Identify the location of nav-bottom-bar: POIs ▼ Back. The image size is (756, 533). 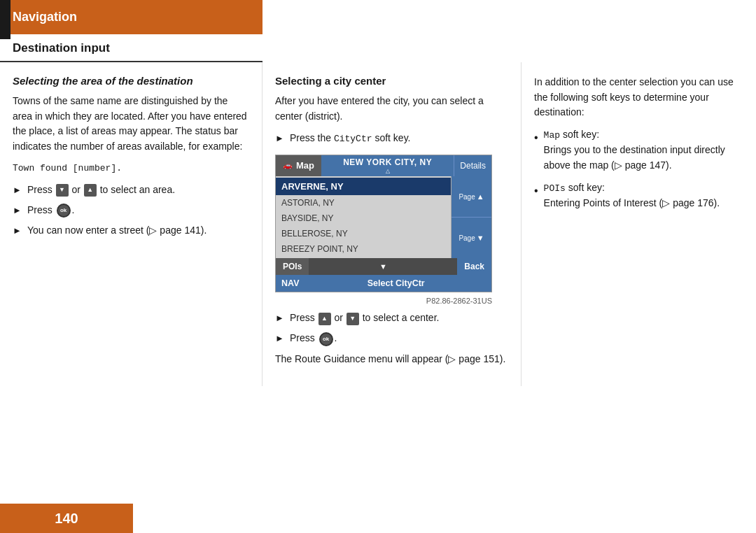
(384, 266).